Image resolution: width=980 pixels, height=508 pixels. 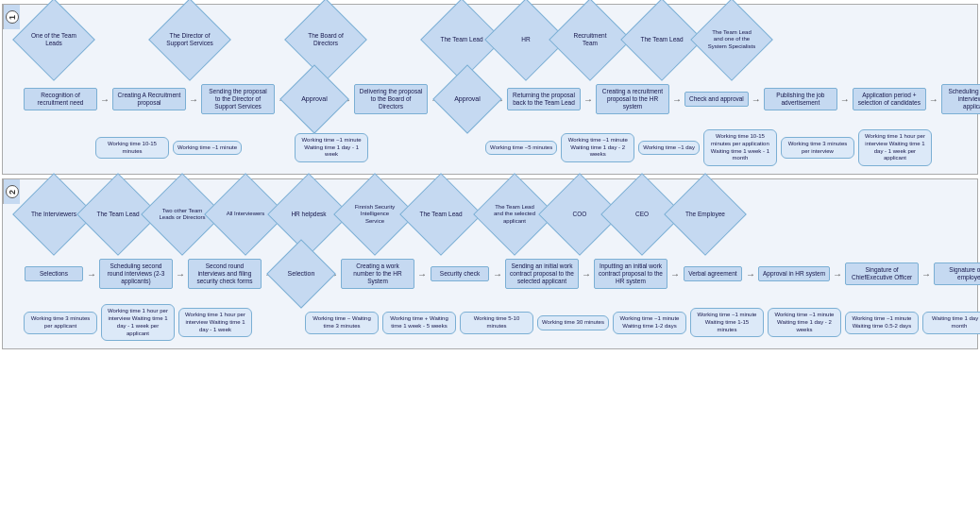 I want to click on time-first-day: Waiting time 1 day - 1 month, so click(x=952, y=323).